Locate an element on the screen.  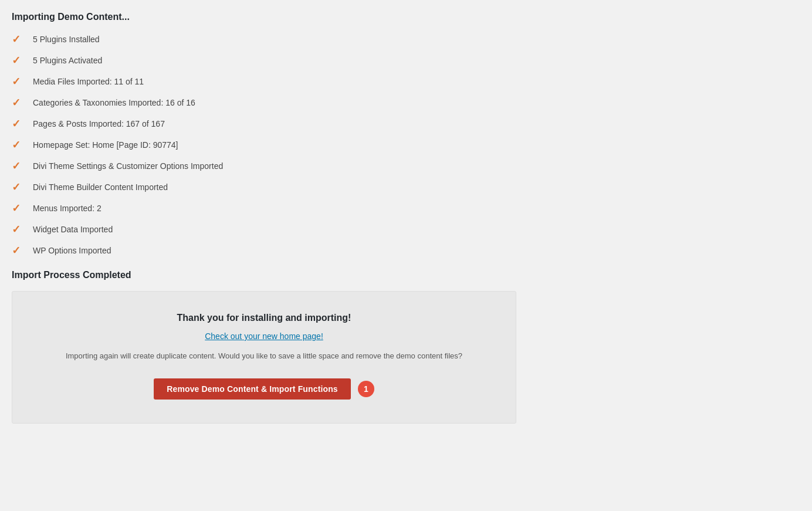
checklist-item-plugins-activated: ✓5 Plugins Activated is located at coordinates (406, 60).